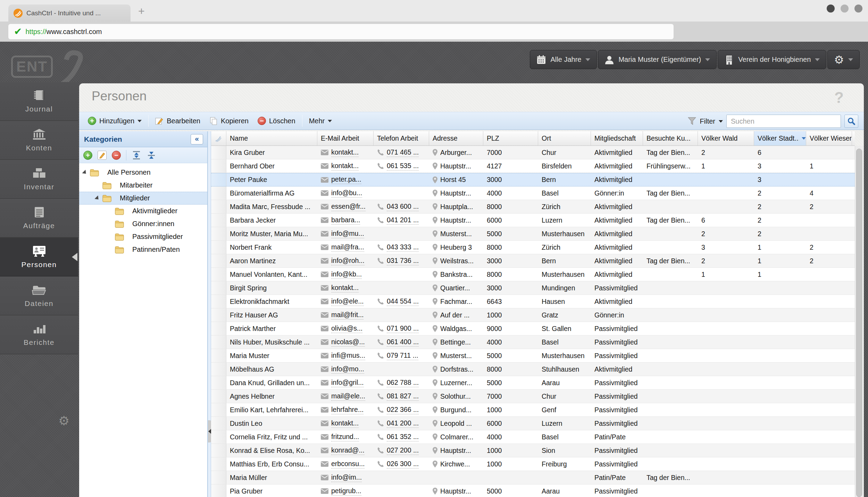  I want to click on phone-link: 043 600 ..., so click(403, 207).